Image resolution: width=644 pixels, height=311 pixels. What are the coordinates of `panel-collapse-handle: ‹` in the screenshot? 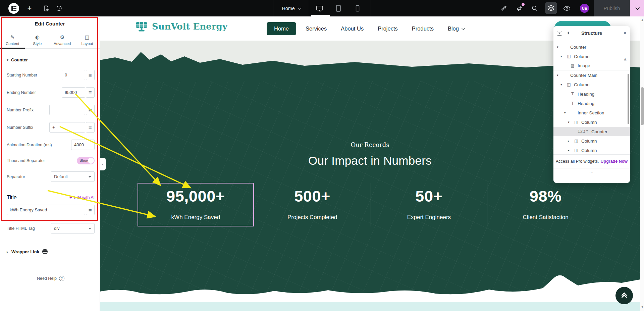 It's located at (103, 164).